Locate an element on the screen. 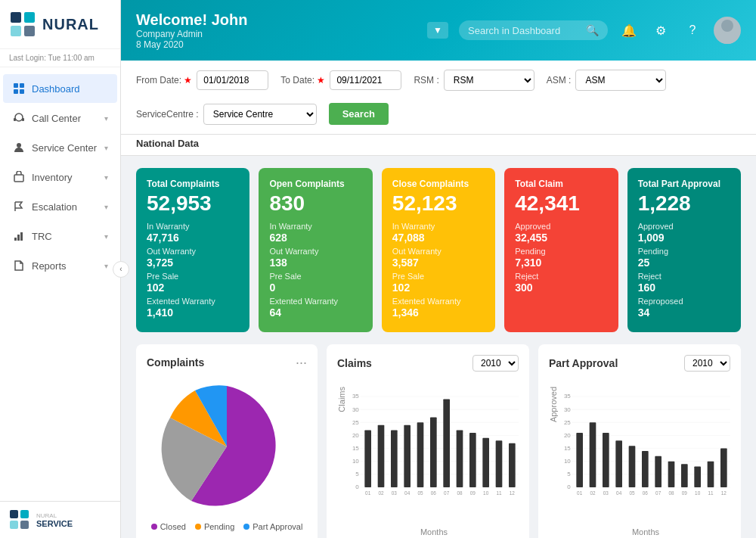 The image size is (756, 538). sidebar-item-escalation: Escalation ▾ is located at coordinates (60, 207).